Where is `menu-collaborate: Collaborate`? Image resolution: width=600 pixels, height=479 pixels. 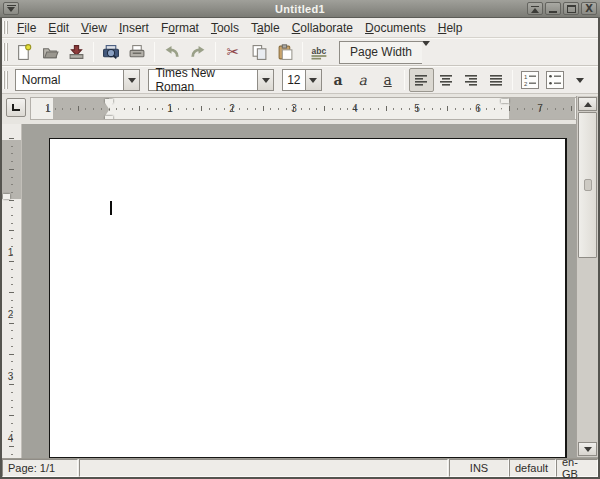 menu-collaborate: Collaborate is located at coordinates (322, 28).